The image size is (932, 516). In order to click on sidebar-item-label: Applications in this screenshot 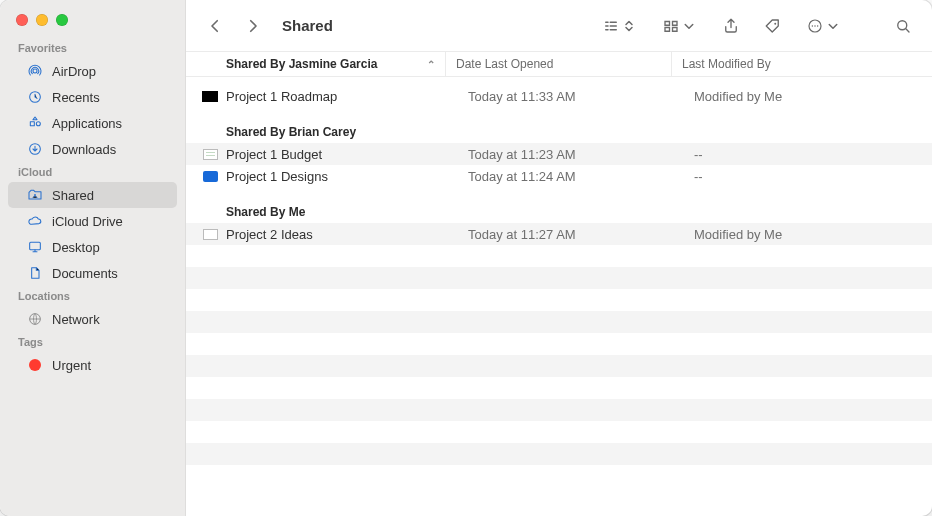, I will do `click(87, 124)`.